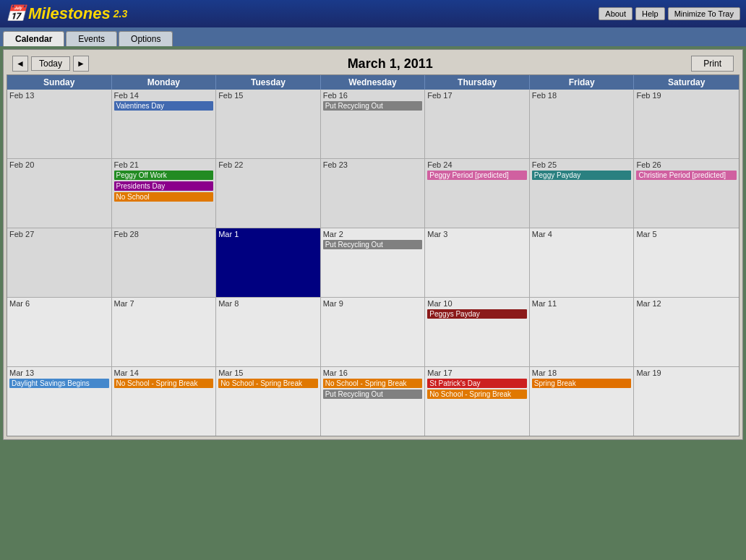  Describe the element at coordinates (477, 373) in the screenshot. I see `day-number: Mar 17` at that location.